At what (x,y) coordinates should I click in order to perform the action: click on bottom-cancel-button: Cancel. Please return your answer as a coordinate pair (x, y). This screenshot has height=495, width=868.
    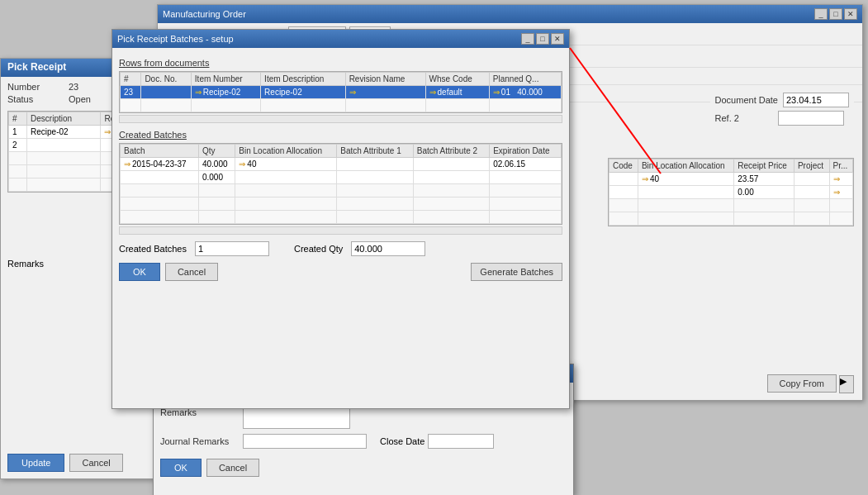
    Looking at the image, I should click on (233, 468).